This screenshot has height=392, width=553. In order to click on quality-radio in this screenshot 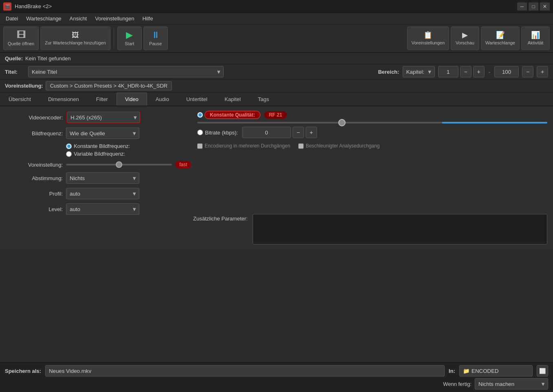, I will do `click(200, 115)`.